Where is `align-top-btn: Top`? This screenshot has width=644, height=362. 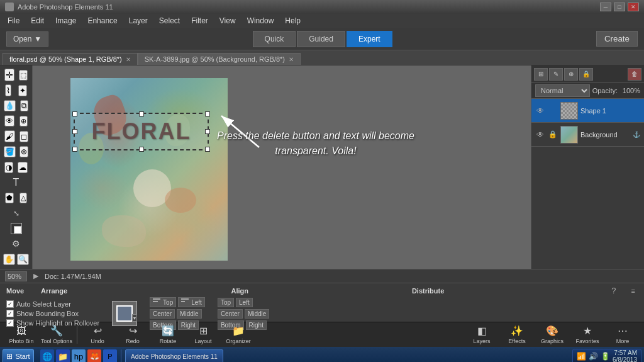
align-top-btn: Top is located at coordinates (163, 302).